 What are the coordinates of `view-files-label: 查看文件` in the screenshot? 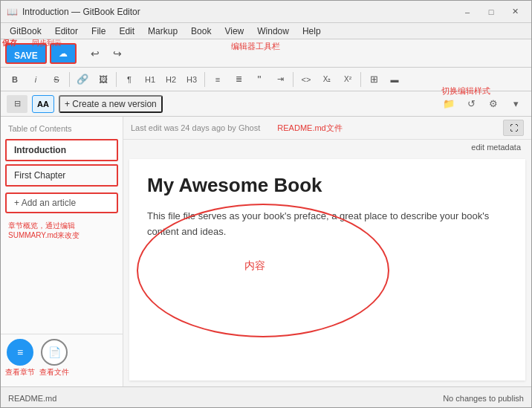 It's located at (54, 372).